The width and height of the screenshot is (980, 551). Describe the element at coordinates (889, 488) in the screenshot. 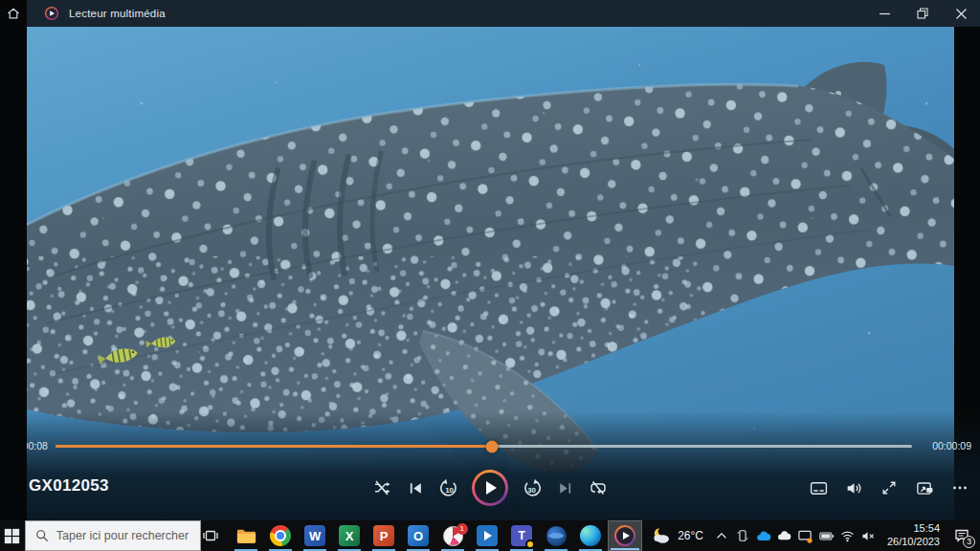

I see `fullscreen-button` at that location.